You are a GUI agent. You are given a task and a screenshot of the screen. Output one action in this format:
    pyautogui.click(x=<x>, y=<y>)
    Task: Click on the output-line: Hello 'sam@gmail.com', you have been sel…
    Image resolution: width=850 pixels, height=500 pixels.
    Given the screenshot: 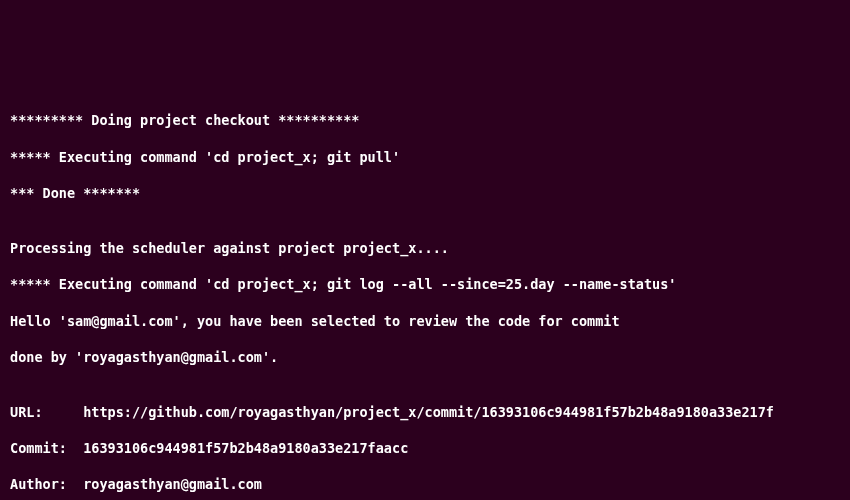 What is the action you would take?
    pyautogui.click(x=425, y=321)
    